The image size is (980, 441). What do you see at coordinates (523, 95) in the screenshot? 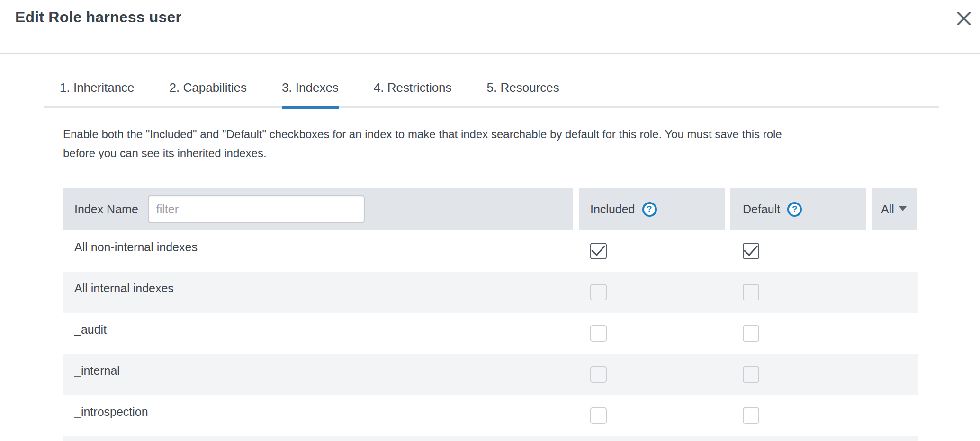
I see `tab-resources: 5. Resources` at bounding box center [523, 95].